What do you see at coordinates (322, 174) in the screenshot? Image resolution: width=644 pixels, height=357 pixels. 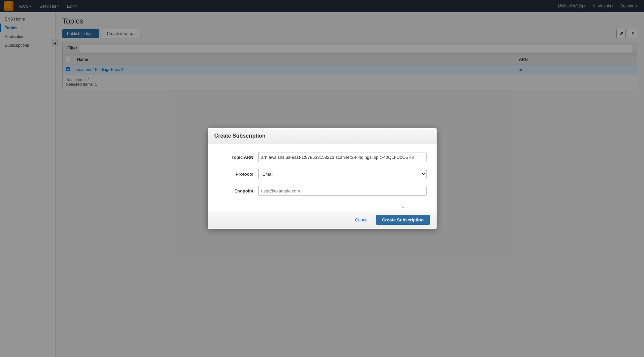 I see `protocol-row: ➜ Protocol HTTP HTTPS Email Email-JSON A…` at bounding box center [322, 174].